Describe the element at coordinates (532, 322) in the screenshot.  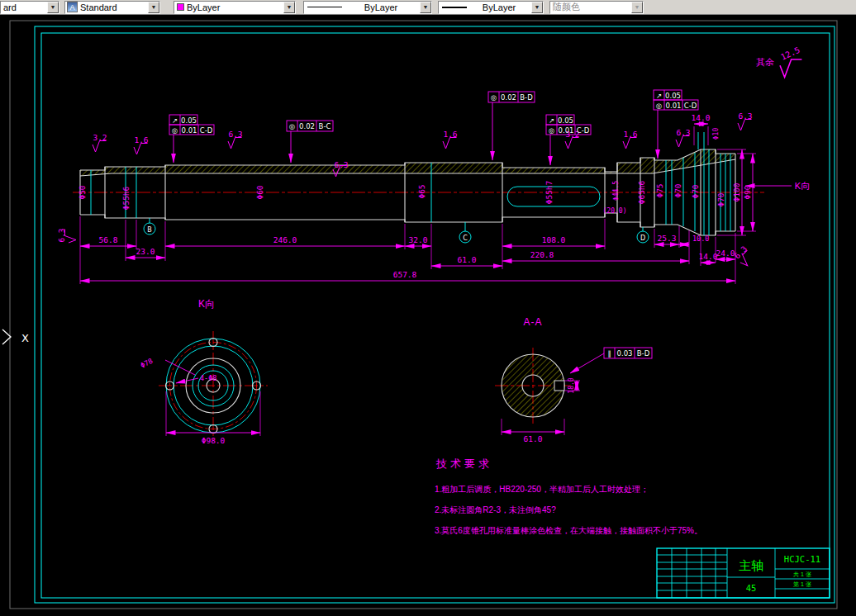
I see `aa-view-title: A-A` at that location.